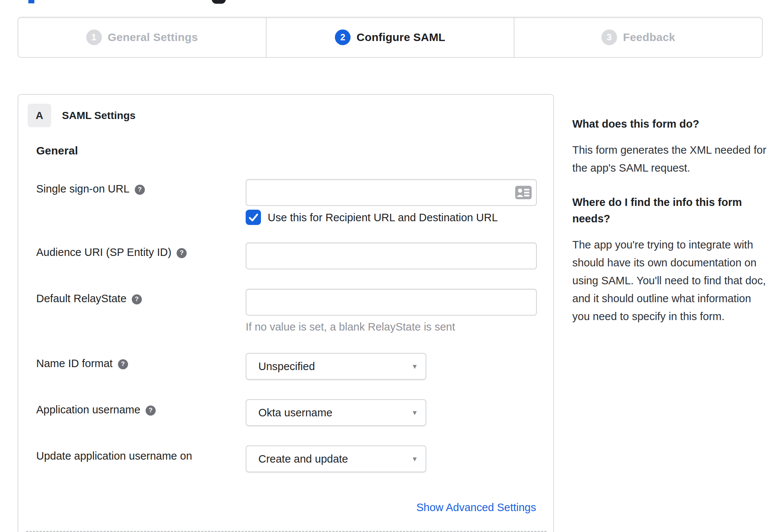 This screenshot has height=532, width=781. What do you see at coordinates (123, 364) in the screenshot?
I see `name-id-format-help-icon: ?` at bounding box center [123, 364].